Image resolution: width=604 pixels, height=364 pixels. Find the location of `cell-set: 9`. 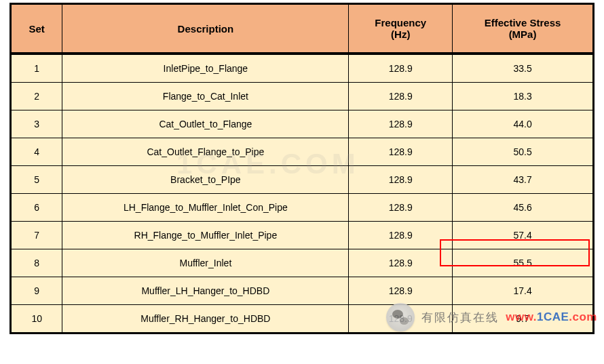

cell-set: 9 is located at coordinates (37, 291).